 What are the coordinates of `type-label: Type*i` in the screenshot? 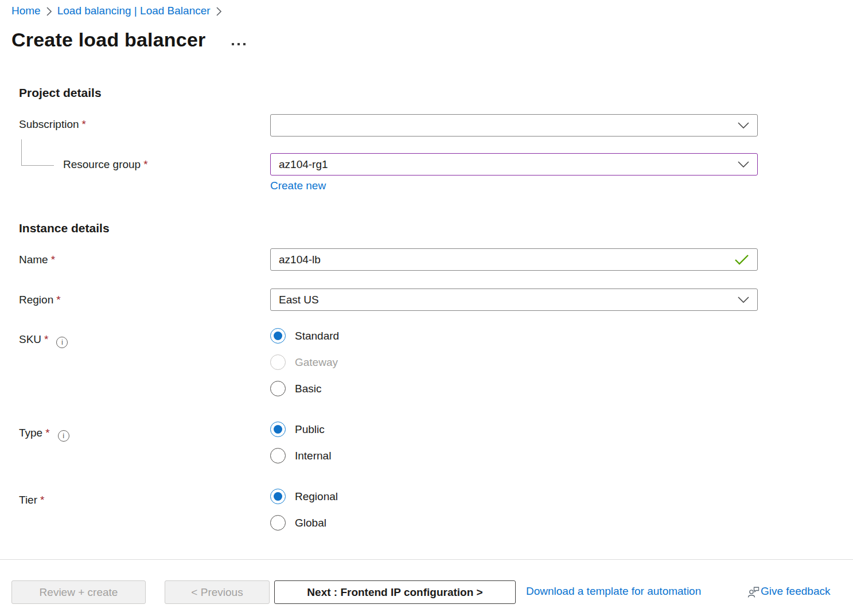 It's located at (44, 434).